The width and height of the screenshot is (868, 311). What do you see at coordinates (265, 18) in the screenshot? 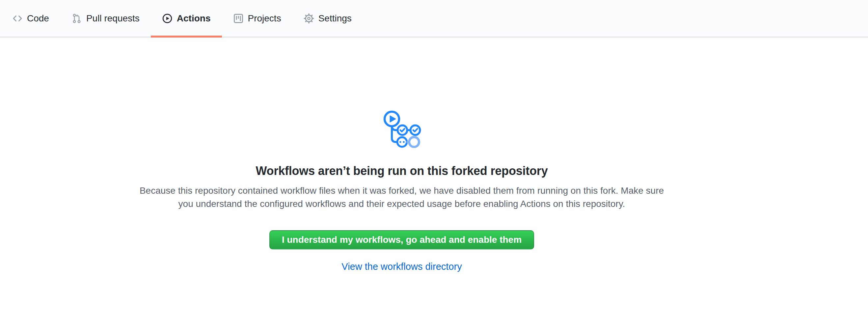
I see `tab-label: Projects` at bounding box center [265, 18].